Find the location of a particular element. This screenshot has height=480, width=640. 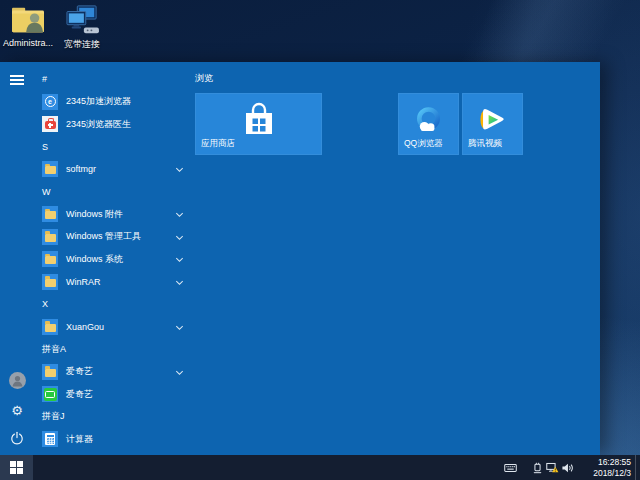

settings-gear-icon: ⚙ is located at coordinates (17, 410).